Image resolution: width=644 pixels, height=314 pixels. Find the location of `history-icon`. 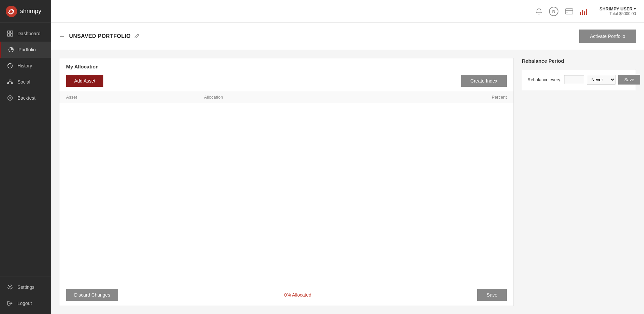

history-icon is located at coordinates (10, 66).